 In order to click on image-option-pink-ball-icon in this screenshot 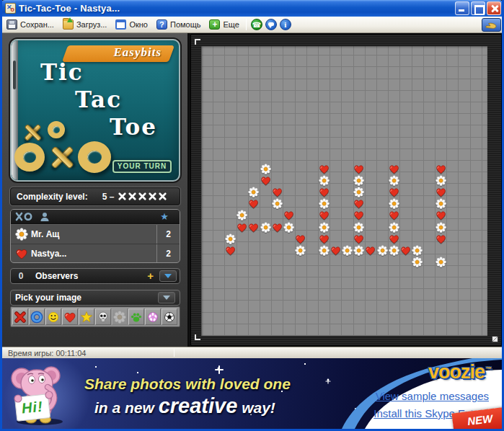, I will do `click(153, 317)`.